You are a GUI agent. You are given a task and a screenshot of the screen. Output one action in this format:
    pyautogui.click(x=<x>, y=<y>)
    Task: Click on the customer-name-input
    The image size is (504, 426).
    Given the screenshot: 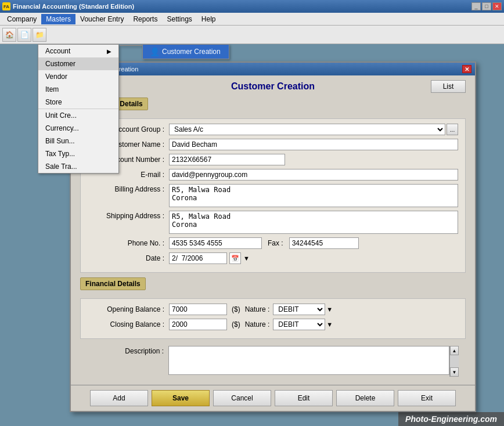 What is the action you would take?
    pyautogui.click(x=314, y=145)
    